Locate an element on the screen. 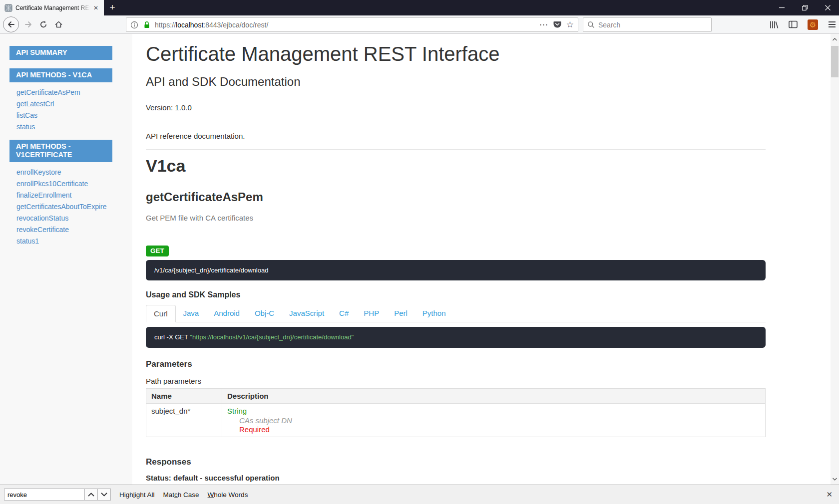  scrollbar-thumb is located at coordinates (835, 62).